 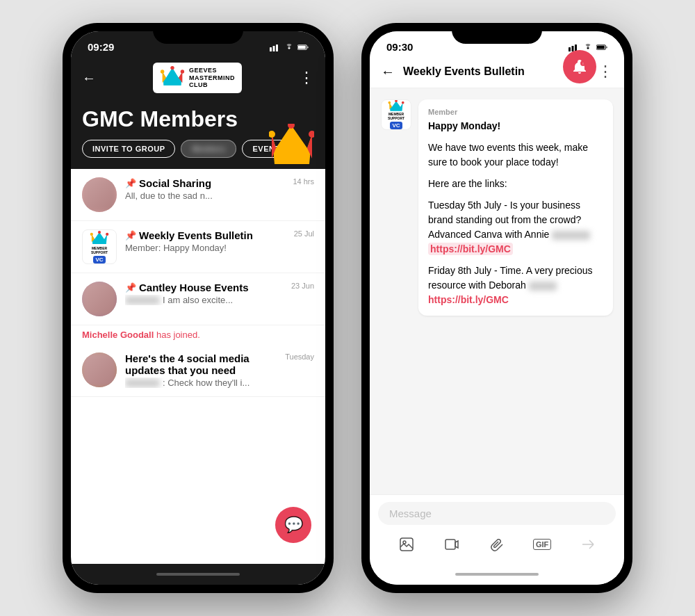 What do you see at coordinates (178, 335) in the screenshot?
I see `joined-text: has joined.` at bounding box center [178, 335].